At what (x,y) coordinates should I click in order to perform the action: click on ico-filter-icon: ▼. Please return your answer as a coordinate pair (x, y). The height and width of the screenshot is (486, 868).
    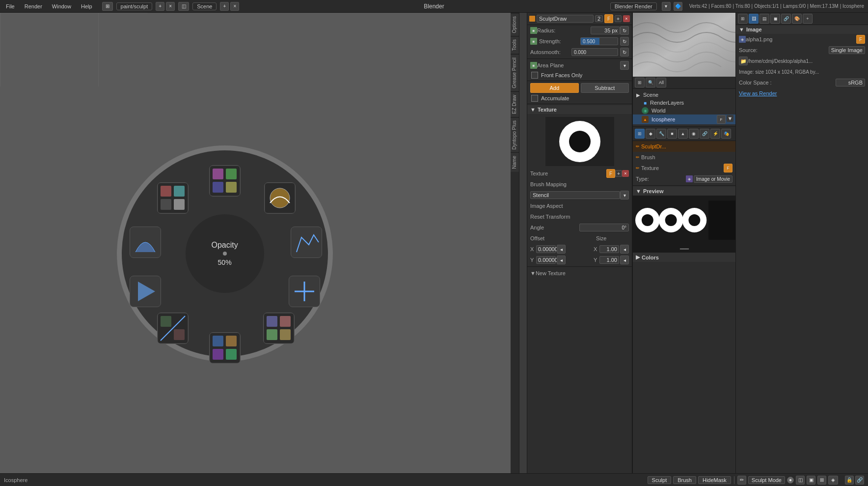
    Looking at the image, I should click on (730, 118).